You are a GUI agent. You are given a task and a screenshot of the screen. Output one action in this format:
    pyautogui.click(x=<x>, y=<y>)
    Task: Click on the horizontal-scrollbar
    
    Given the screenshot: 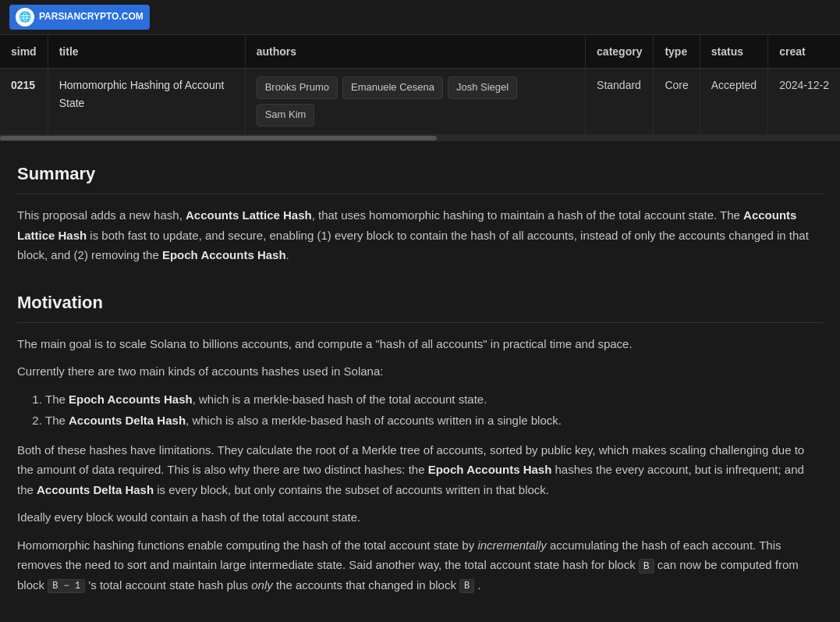 What is the action you would take?
    pyautogui.click(x=420, y=138)
    